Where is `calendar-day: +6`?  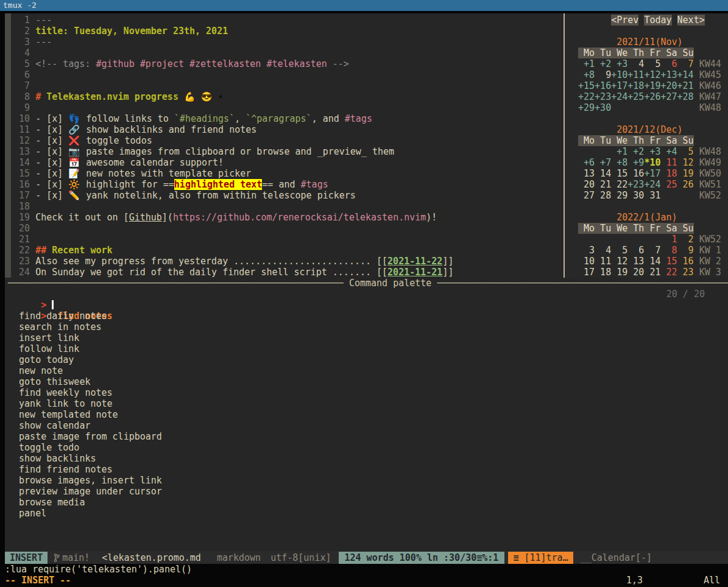 calendar-day: +6 is located at coordinates (586, 163).